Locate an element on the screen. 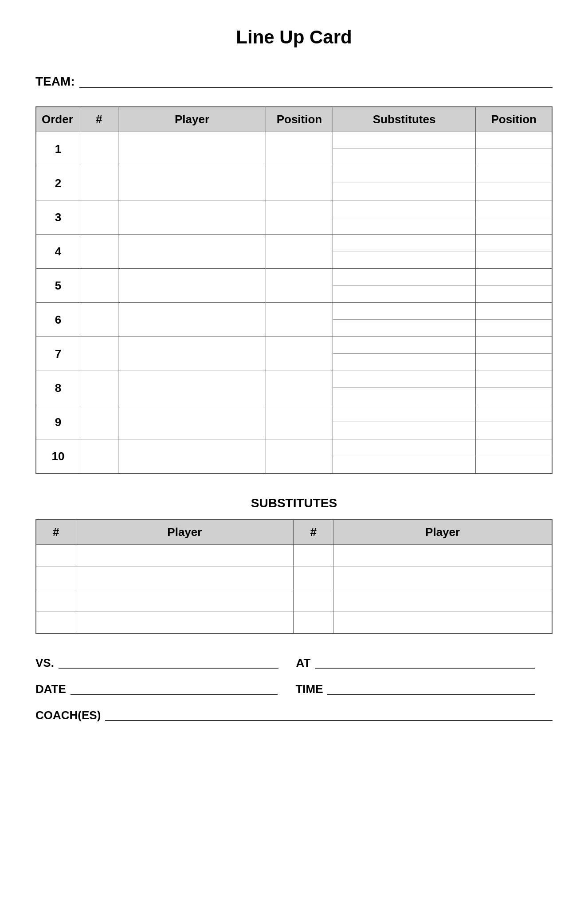 Image resolution: width=588 pixels, height=908 pixels. time-underline is located at coordinates (431, 689).